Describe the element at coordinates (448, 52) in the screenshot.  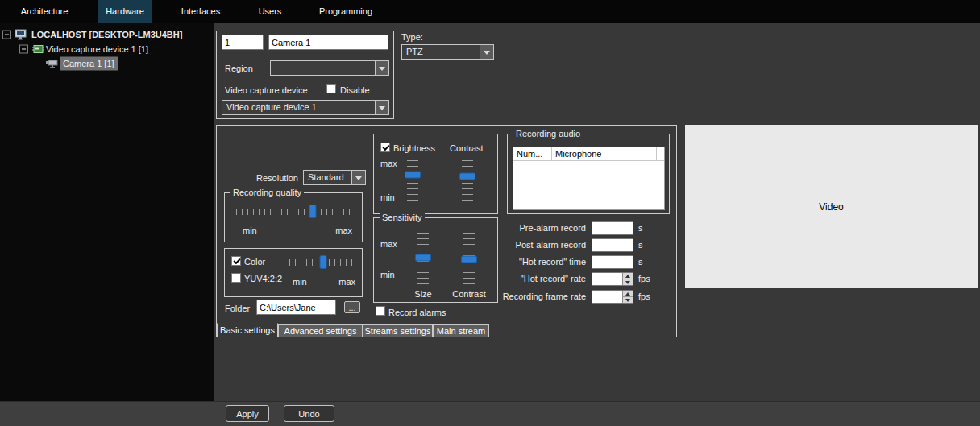
I see `type-select: PTZ` at that location.